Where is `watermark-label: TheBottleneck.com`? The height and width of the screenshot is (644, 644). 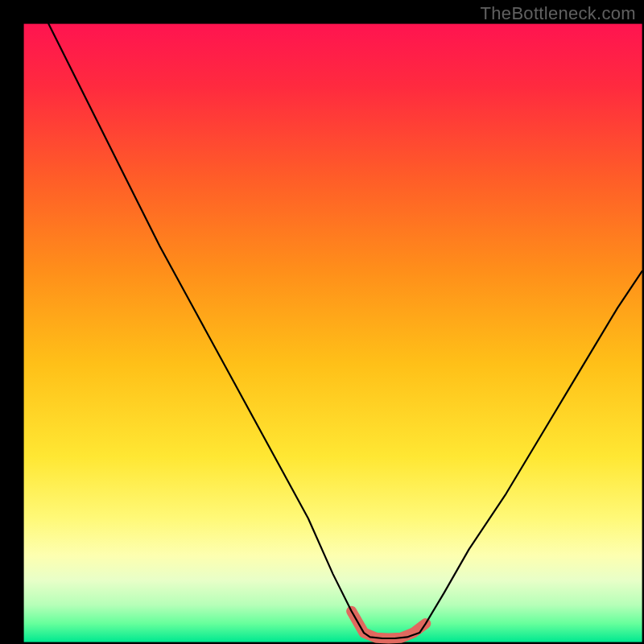 watermark-label: TheBottleneck.com is located at coordinates (559, 14).